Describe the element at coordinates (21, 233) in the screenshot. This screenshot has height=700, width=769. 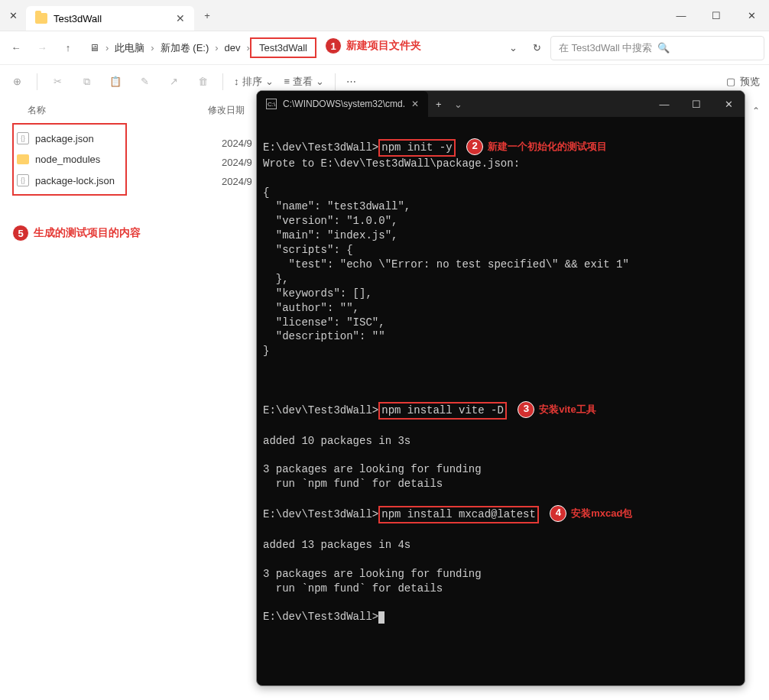
I see `annotation-badge-5: 5` at that location.